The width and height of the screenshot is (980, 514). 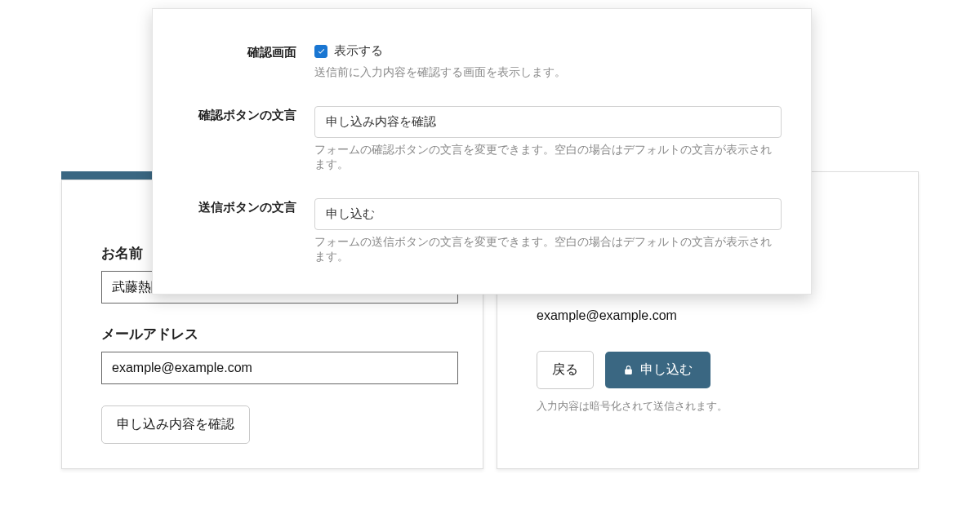 I want to click on submit-button-text-help: フォームの送信ボタンの文言を変更できます。空白の場合はデフォルトの文言が表示され…, so click(x=548, y=250).